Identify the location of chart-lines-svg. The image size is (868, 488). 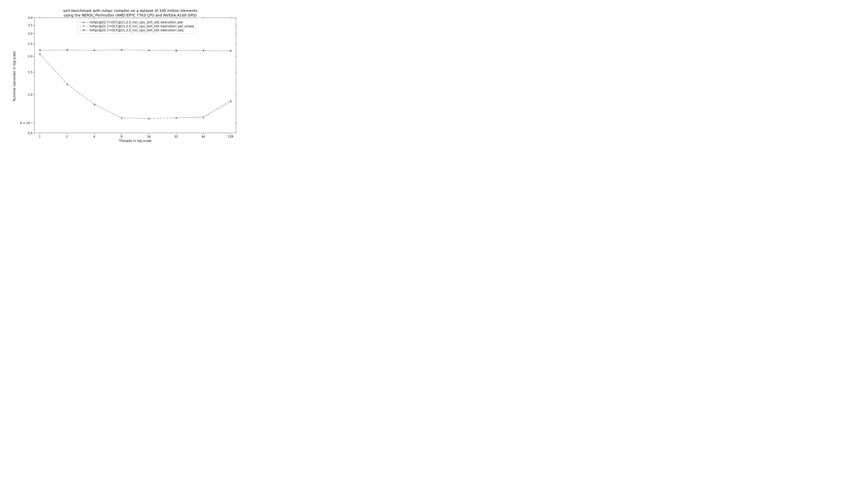
(135, 75).